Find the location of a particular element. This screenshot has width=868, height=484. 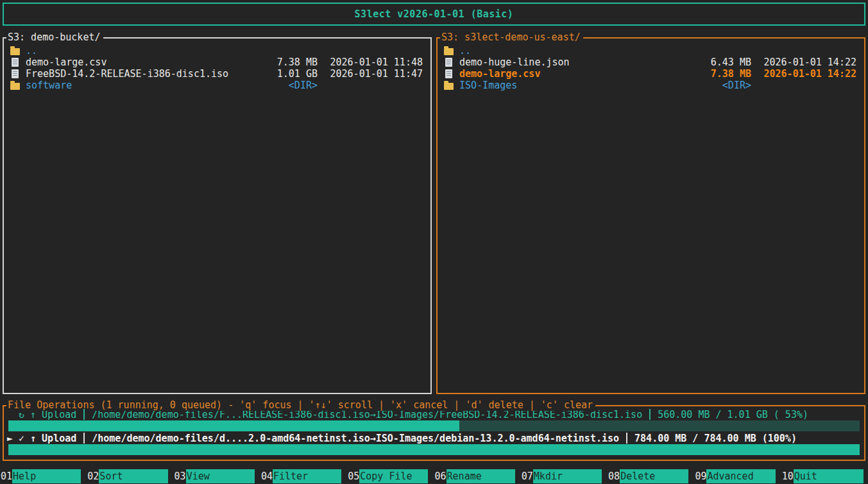

file-name: ISO-Images is located at coordinates (575, 85).